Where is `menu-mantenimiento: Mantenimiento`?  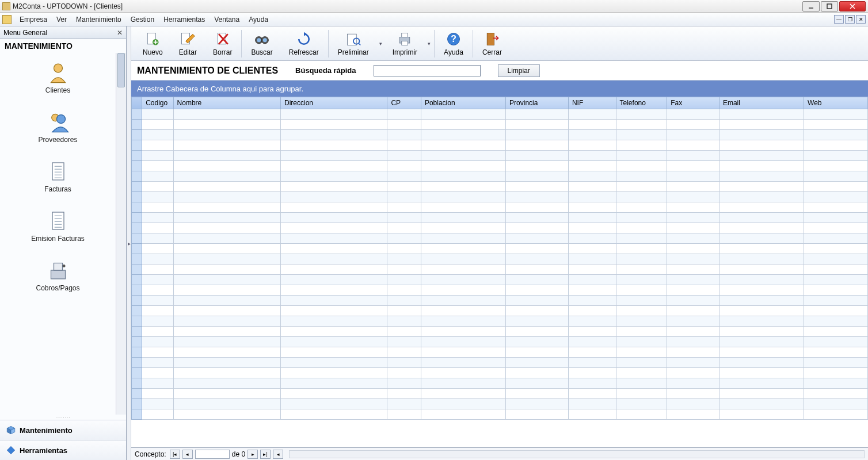 menu-mantenimiento: Mantenimiento is located at coordinates (99, 20).